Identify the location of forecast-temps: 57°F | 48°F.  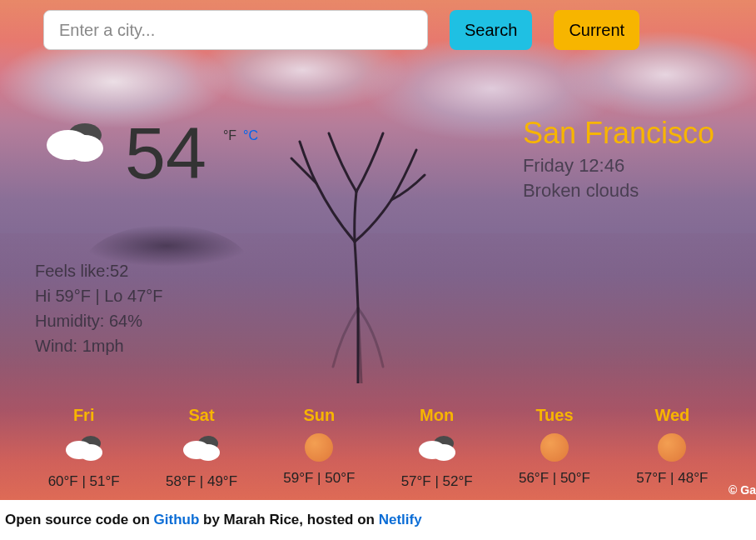
(672, 478).